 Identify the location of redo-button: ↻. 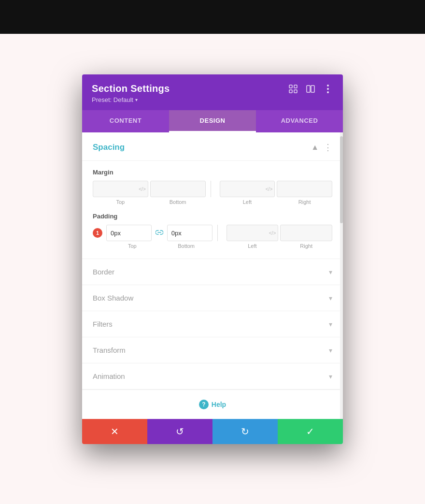
(245, 432).